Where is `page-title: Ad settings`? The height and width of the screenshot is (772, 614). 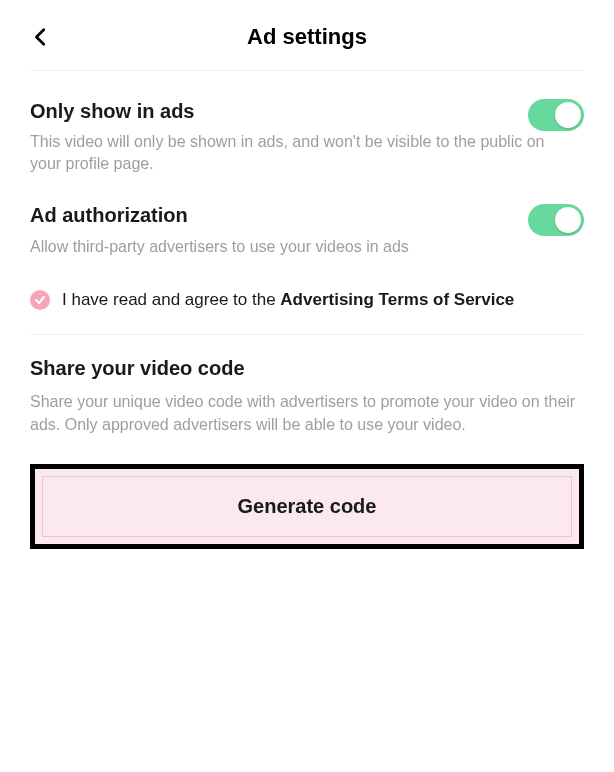 page-title: Ad settings is located at coordinates (307, 37).